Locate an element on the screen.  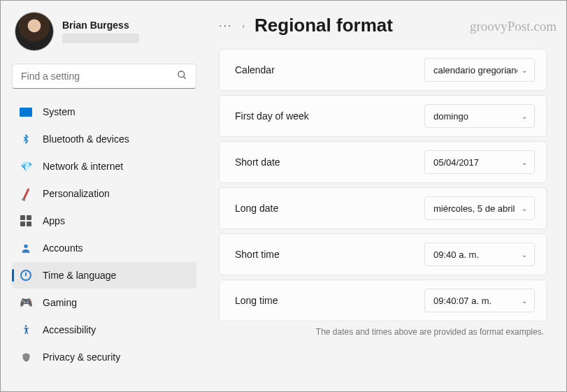
sidebar-item-label: Bluetooth & devices is located at coordinates (86, 139).